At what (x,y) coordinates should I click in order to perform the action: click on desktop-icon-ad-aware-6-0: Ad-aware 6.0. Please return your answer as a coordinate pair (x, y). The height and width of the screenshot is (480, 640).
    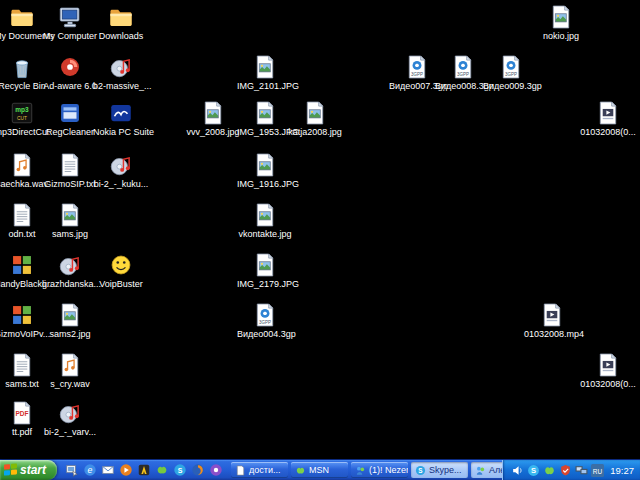
    Looking at the image, I should click on (70, 72).